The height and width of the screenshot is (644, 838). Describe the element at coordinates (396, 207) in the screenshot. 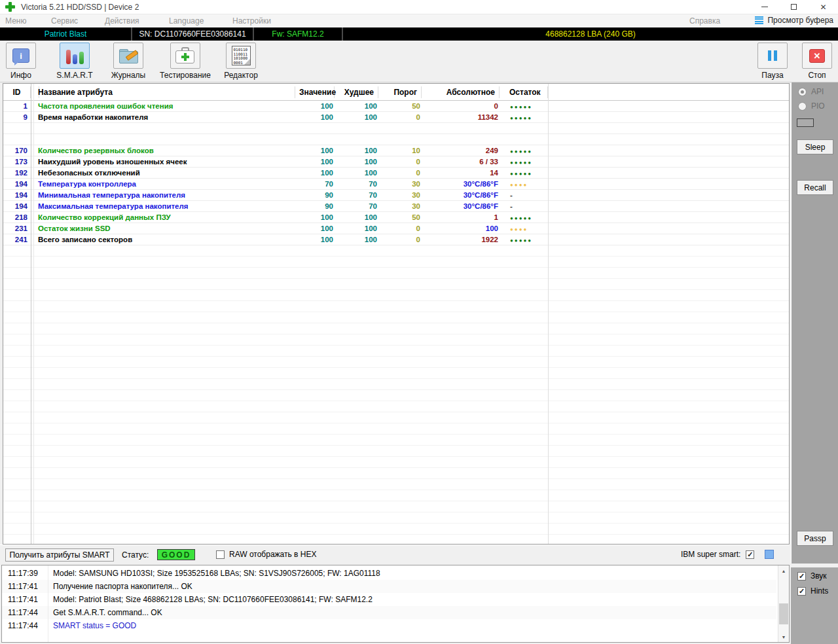

I see `table-row: 194Максимальная температура накопителя90…` at that location.